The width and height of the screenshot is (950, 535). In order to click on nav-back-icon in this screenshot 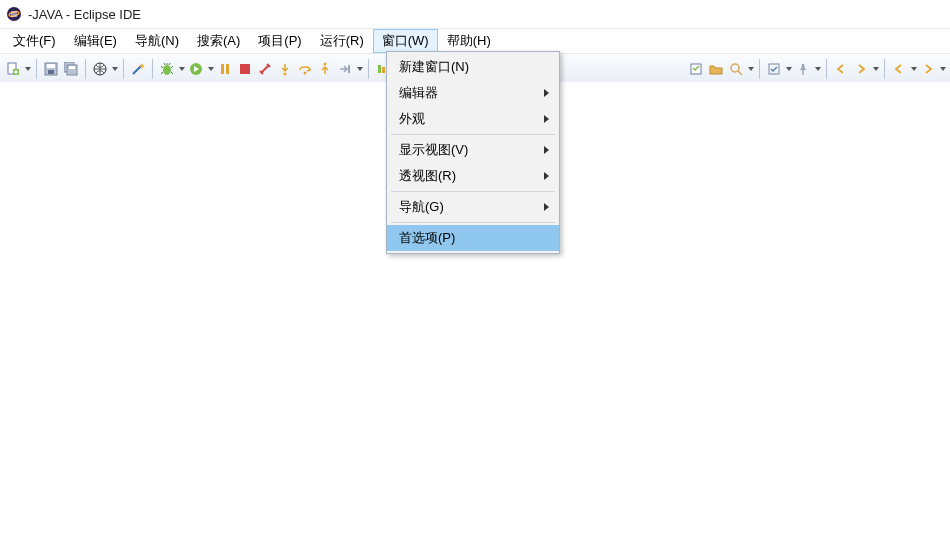, I will do `click(841, 69)`.